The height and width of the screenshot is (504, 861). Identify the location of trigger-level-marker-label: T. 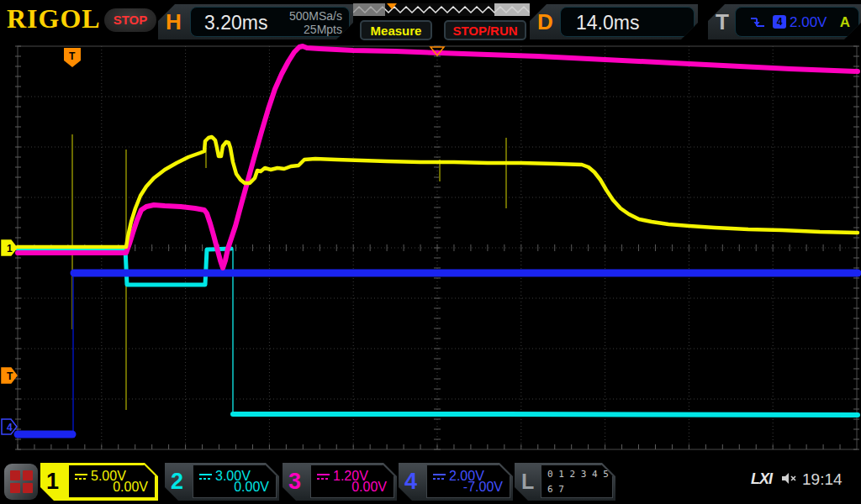
(10, 376).